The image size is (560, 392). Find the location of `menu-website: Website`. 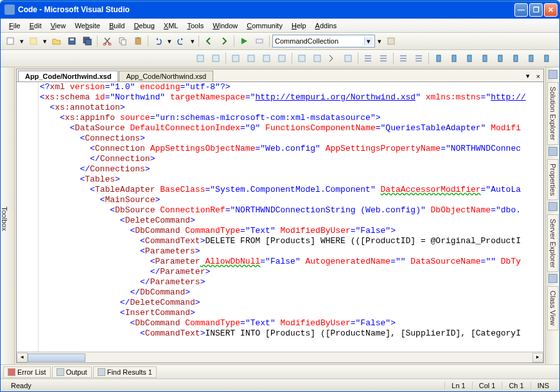

menu-website: Website is located at coordinates (87, 26).